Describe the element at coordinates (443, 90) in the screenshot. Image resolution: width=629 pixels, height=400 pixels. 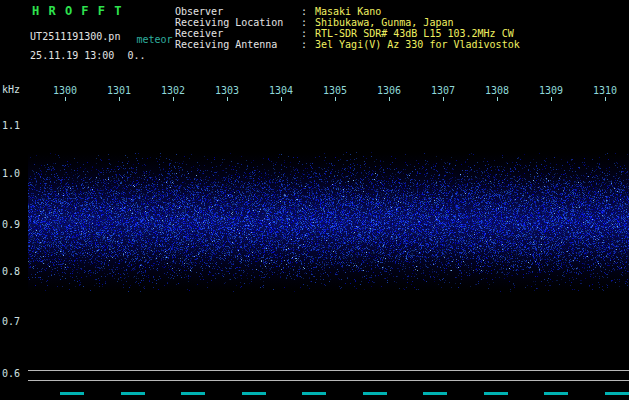
I see `x-axis-label: 1307` at that location.